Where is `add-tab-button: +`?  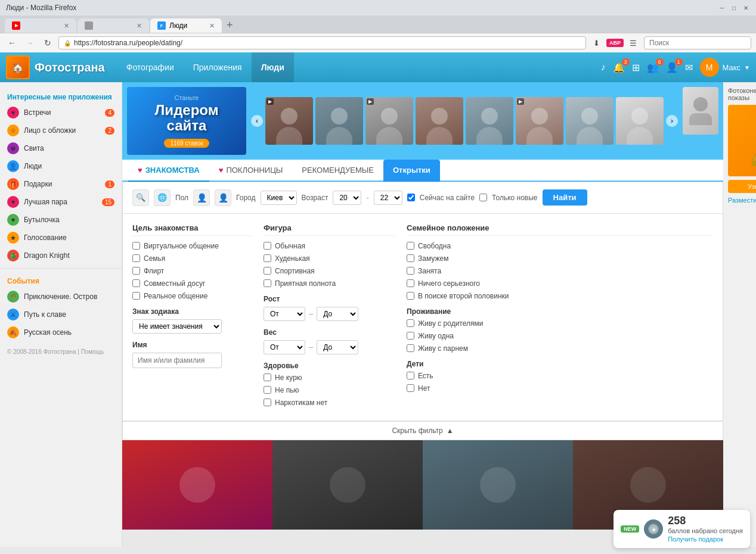 add-tab-button: + is located at coordinates (230, 25).